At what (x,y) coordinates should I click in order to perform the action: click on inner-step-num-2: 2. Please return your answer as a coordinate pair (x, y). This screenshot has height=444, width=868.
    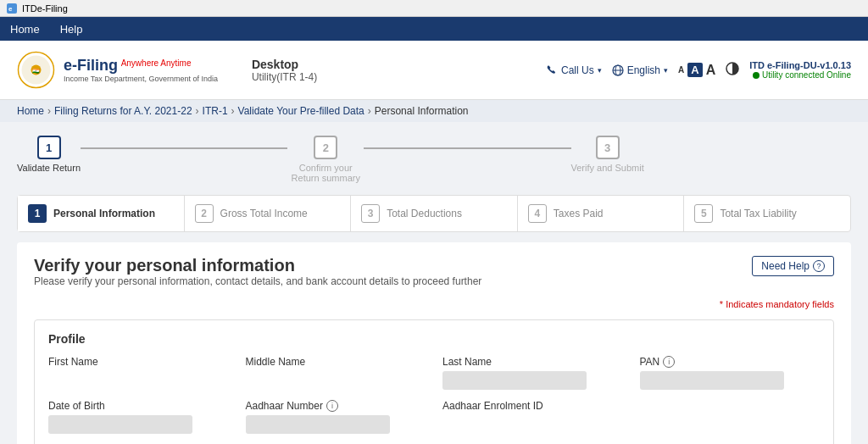
    Looking at the image, I should click on (204, 214).